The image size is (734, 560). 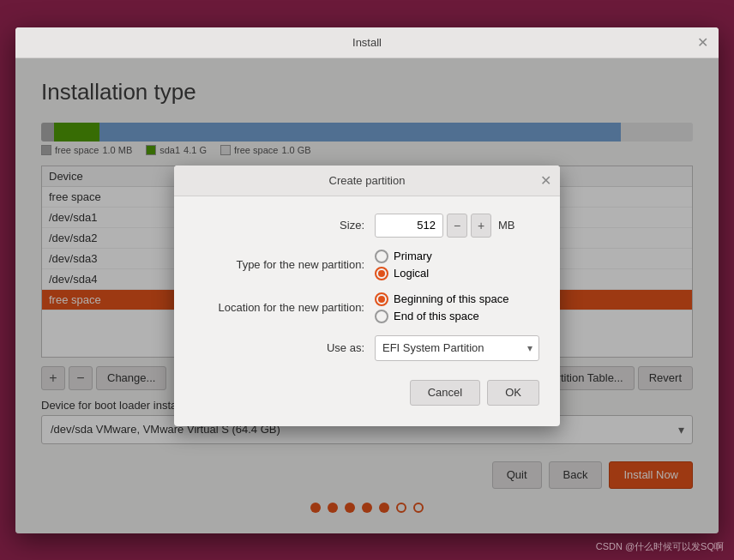 What do you see at coordinates (403, 256) in the screenshot?
I see `type-primary-option: Primary` at bounding box center [403, 256].